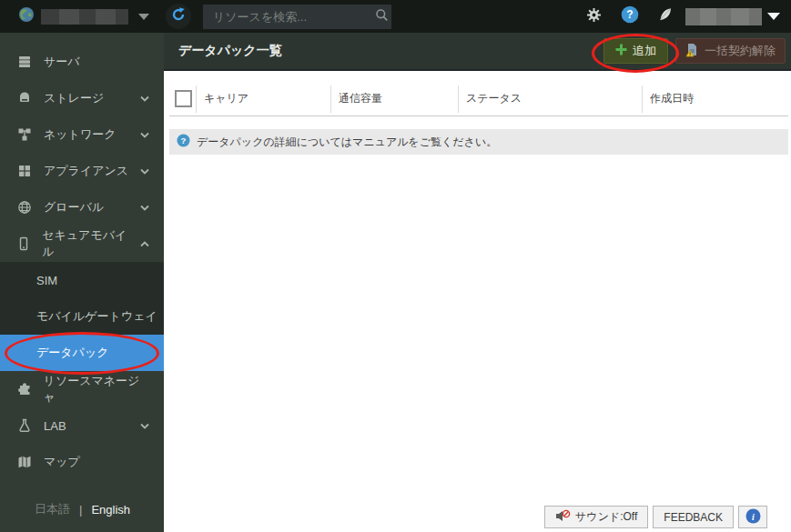 This screenshot has width=791, height=532. I want to click on sound-toggle-button: サウンド:Off, so click(596, 517).